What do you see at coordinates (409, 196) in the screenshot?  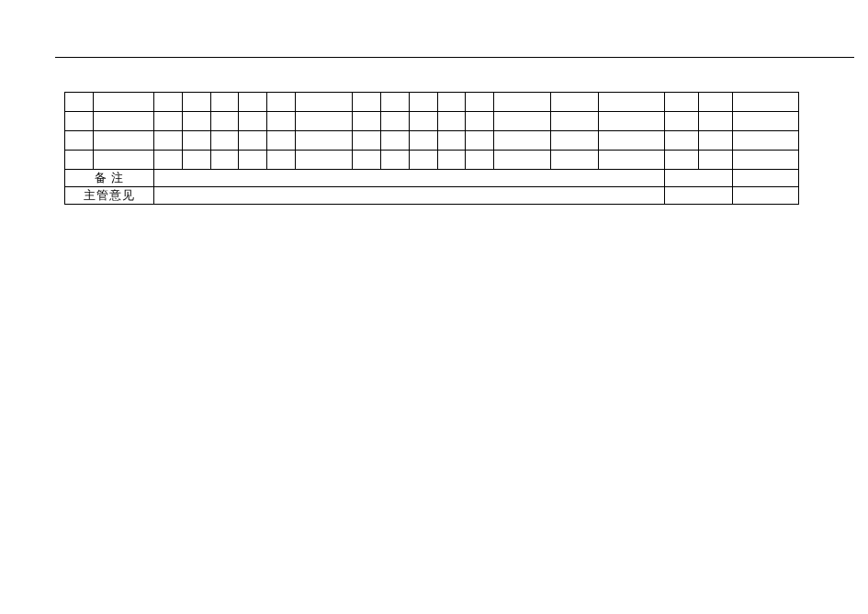 I see `supervisor-opinion-value` at bounding box center [409, 196].